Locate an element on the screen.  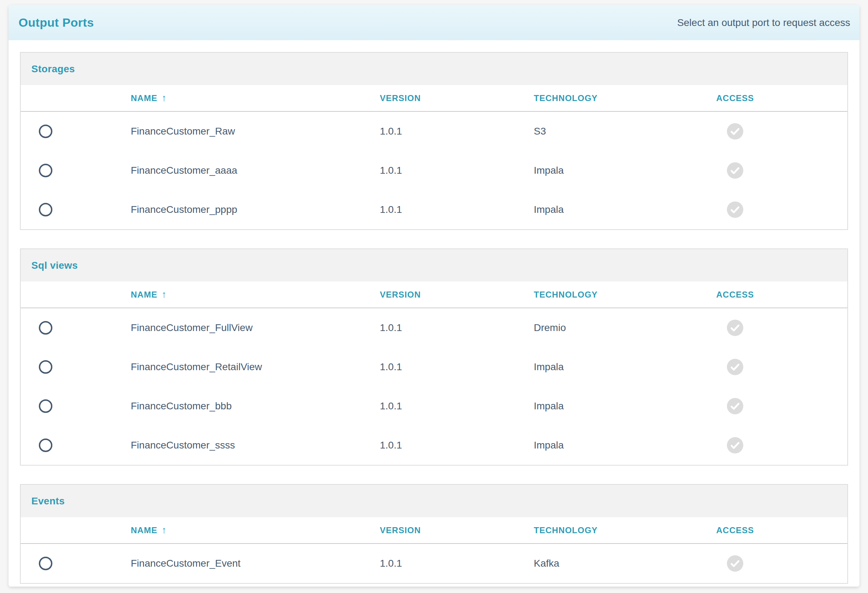
section-title: Sql views is located at coordinates (55, 266).